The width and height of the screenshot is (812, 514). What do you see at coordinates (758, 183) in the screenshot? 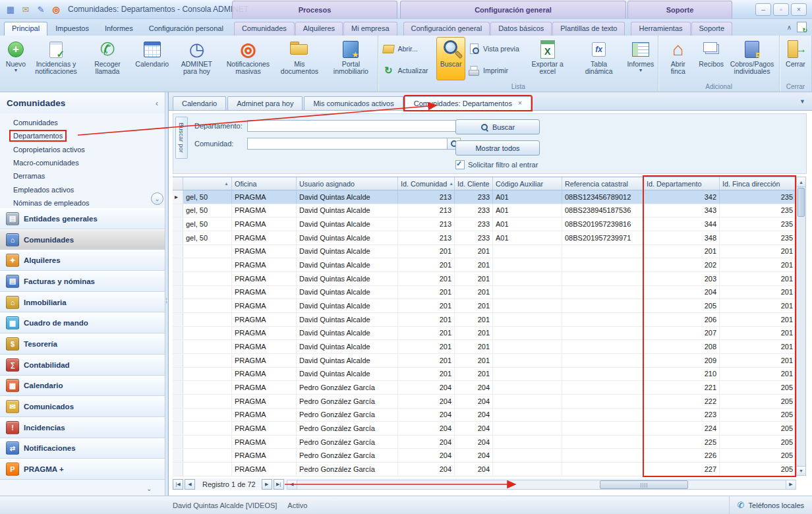
I see `column-header-id-finca: Id. Finca dirección` at bounding box center [758, 183].